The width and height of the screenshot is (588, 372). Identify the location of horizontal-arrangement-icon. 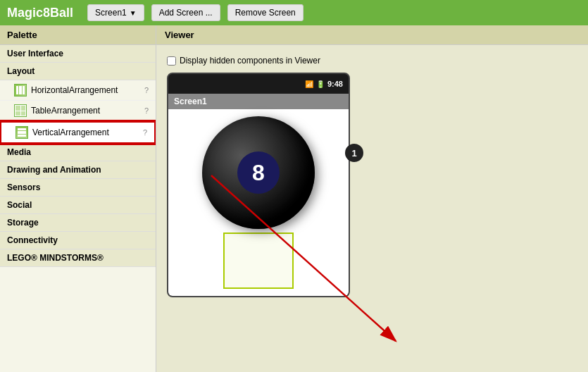
(20, 90).